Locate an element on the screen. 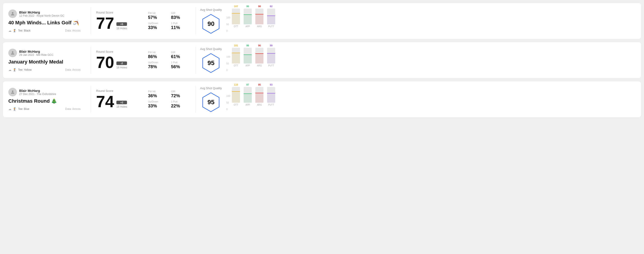  gir-value: 61% is located at coordinates (180, 57).